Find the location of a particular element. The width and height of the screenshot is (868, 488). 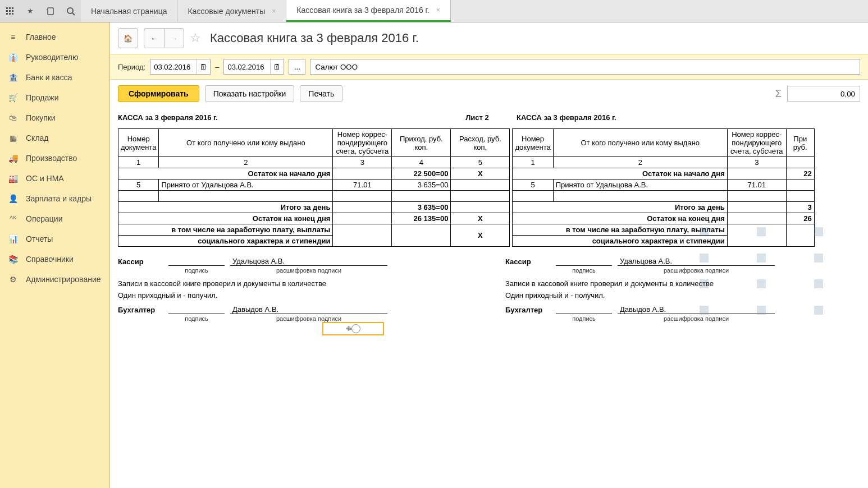

date-to-field is located at coordinates (247, 67).